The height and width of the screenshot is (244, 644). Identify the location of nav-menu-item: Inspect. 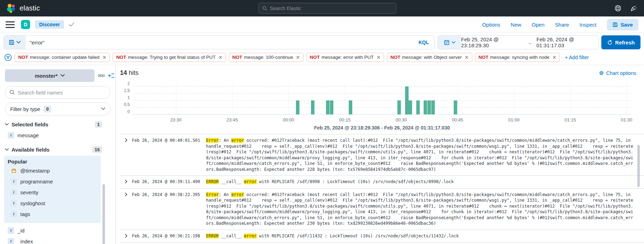
(588, 25).